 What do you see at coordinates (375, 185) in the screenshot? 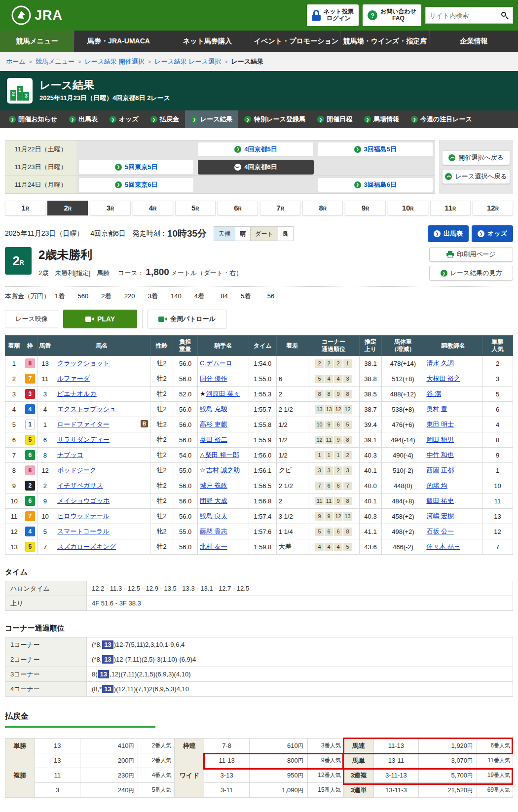
I see `meeting-button: ❯3回福島6日` at bounding box center [375, 185].